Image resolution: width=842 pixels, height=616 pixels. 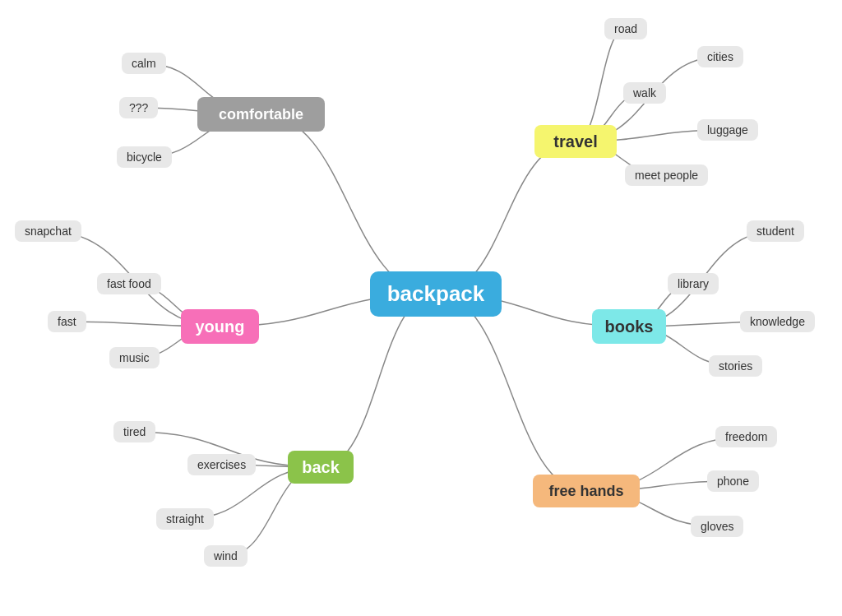 I want to click on phone-leaf: phone, so click(x=733, y=481).